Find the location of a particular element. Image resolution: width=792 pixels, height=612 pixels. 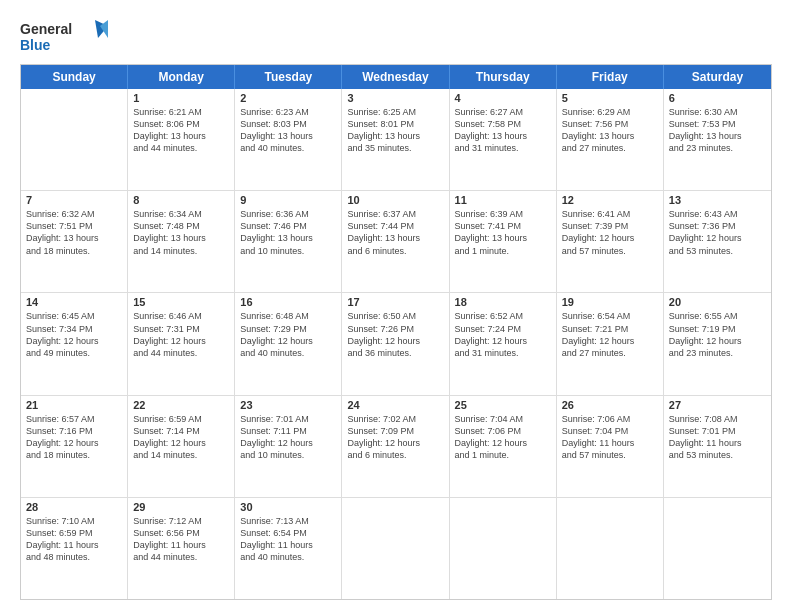

cell-info-line: Sunrise: 7:04 AM is located at coordinates (503, 419).